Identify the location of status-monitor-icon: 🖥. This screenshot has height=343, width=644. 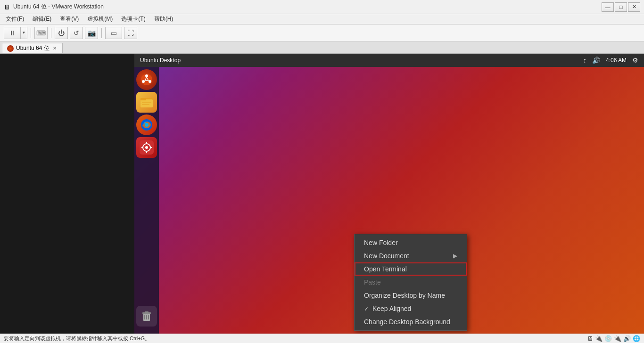
(590, 338).